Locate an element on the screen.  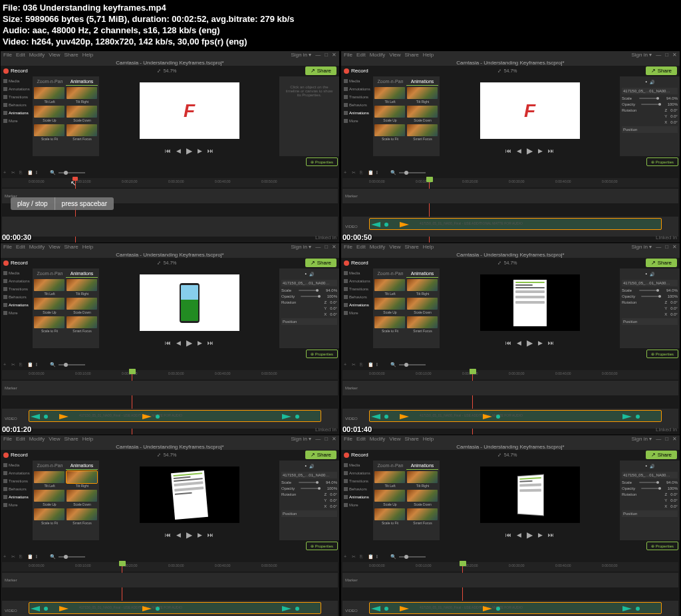
signin-link: Sign in ▾ is located at coordinates (301, 54).